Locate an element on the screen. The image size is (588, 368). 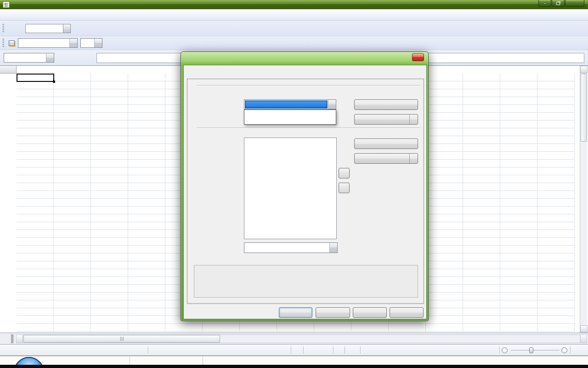
menu-content-group-label is located at coordinates (307, 128).